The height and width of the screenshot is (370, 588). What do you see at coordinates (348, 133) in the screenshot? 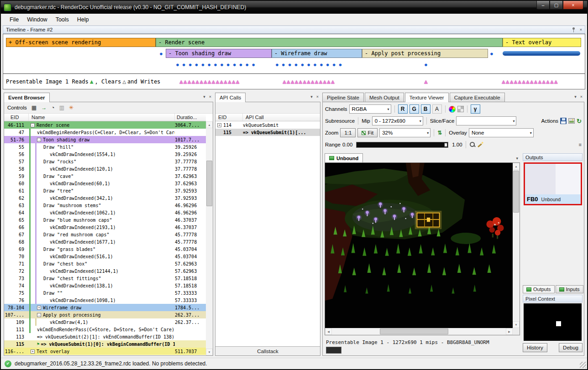
I see `zoom-1-1-button: 1:1` at bounding box center [348, 133].